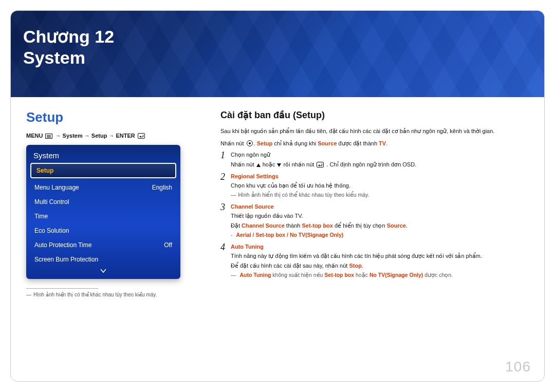  I want to click on source-word: Source, so click(327, 143).